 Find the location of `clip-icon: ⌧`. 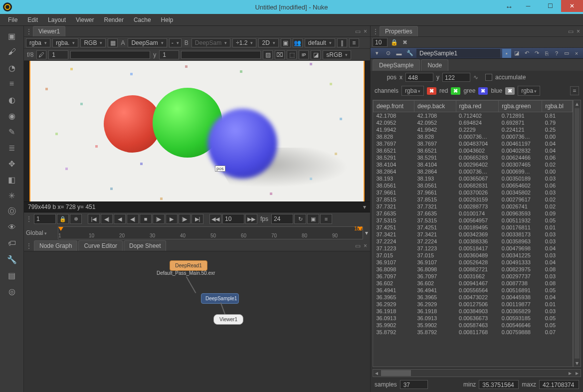

clip-icon: ⌧ is located at coordinates (280, 55).